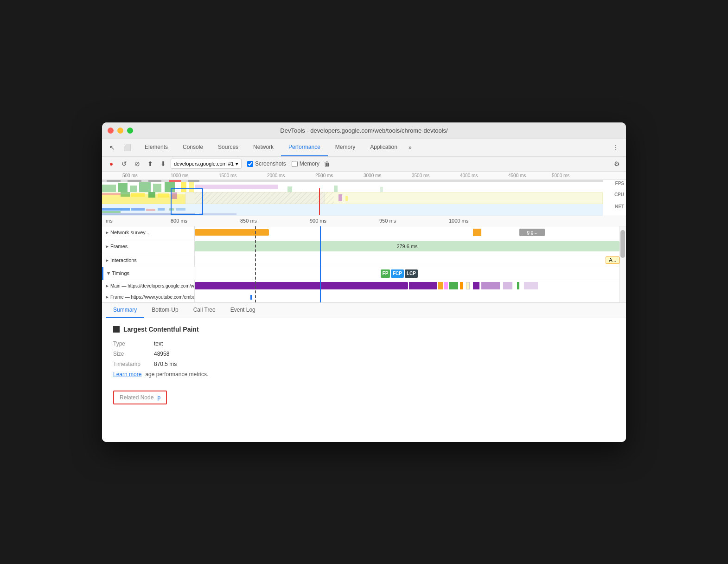 This screenshot has height=564, width=728. What do you see at coordinates (148, 261) in the screenshot?
I see `interactions-row-label: ▶ Interactions` at bounding box center [148, 261].